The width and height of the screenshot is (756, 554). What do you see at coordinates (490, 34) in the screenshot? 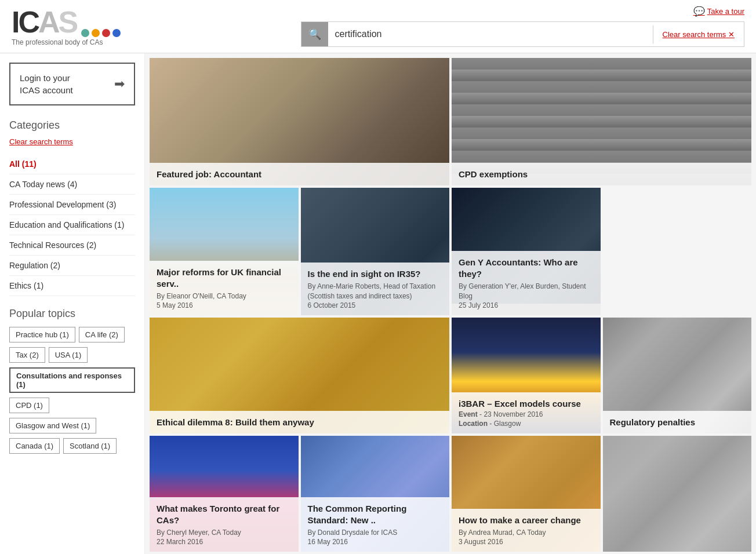
I see `search-input` at bounding box center [490, 34].